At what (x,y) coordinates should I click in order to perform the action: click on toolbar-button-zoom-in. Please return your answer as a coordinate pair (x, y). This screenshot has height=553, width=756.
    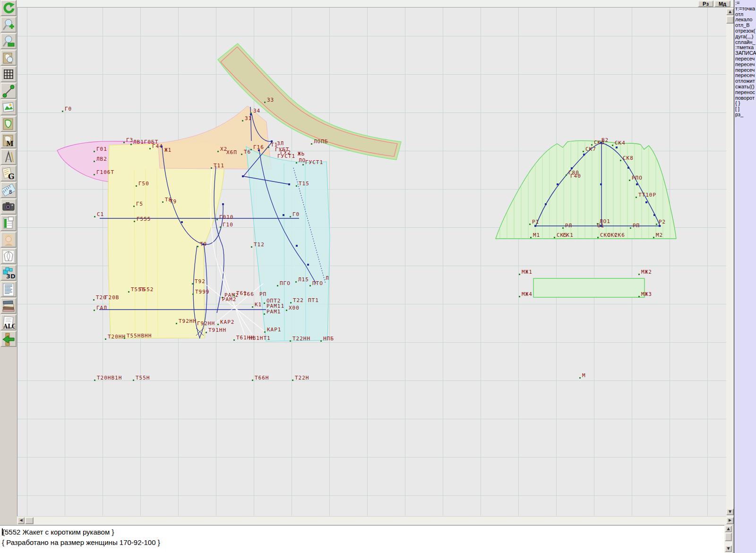
    Looking at the image, I should click on (9, 25).